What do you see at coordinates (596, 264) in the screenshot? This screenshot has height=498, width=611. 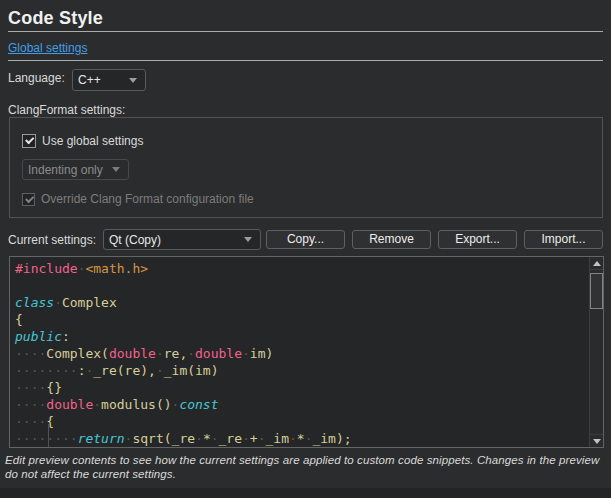 I see `scrollbar-up-button` at bounding box center [596, 264].